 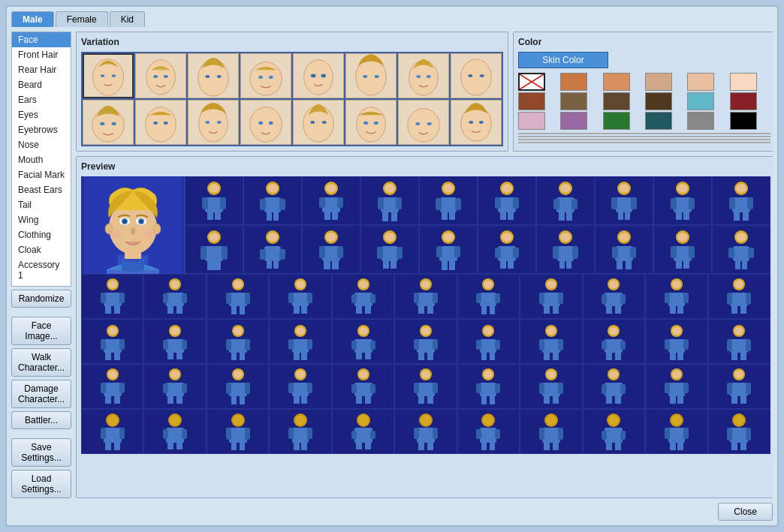 I want to click on category-beard: Beard, so click(x=41, y=85).